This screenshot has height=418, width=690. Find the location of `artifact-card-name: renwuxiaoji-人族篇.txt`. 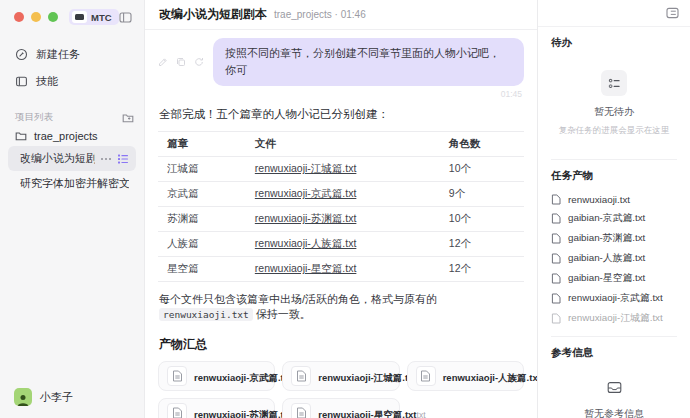

artifact-card-name: renwuxiaoji-人族篇.txt is located at coordinates (490, 378).